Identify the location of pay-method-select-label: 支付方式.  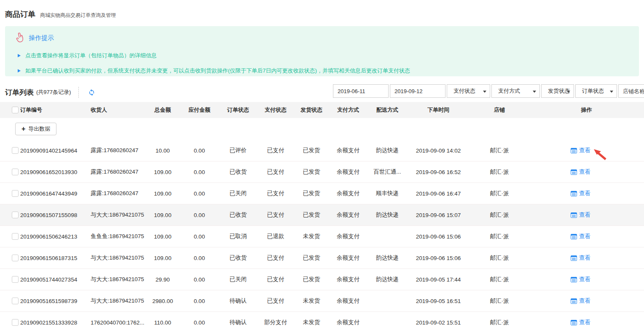
(509, 91).